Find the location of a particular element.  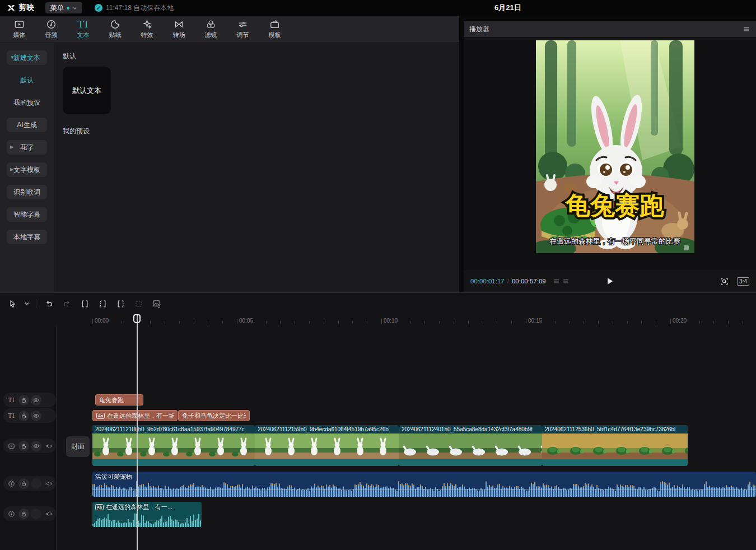

toolbar-tab-贴纸: 贴纸 is located at coordinates (115, 29).